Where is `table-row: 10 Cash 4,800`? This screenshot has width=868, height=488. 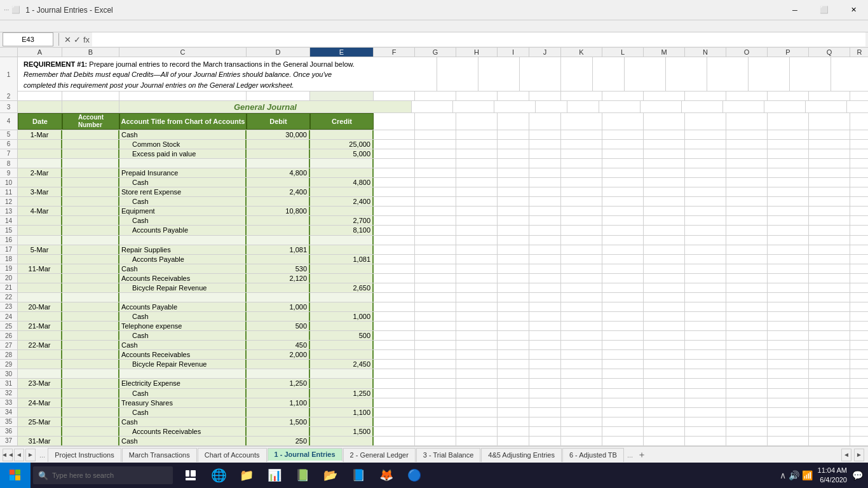
table-row: 10 Cash 4,800 is located at coordinates (434, 183).